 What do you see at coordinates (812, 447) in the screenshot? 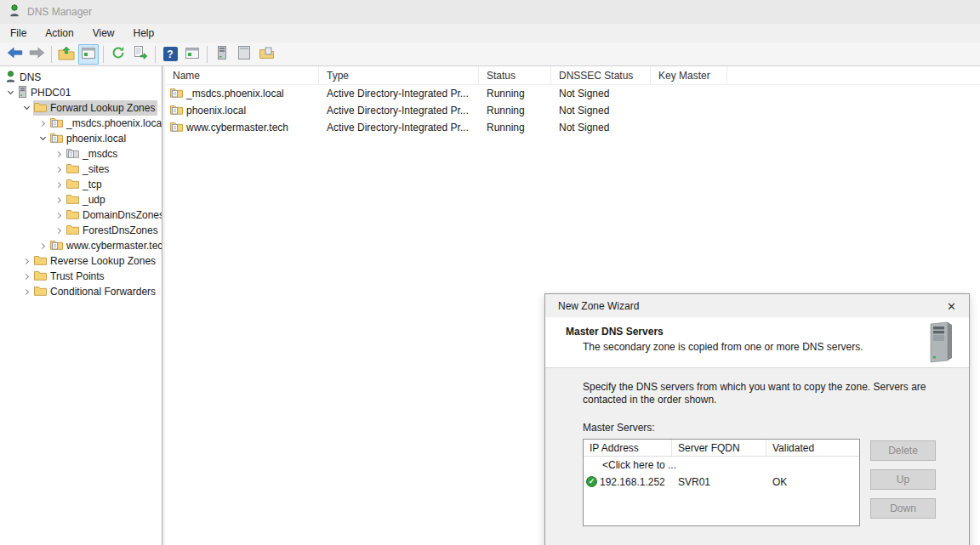
I see `column-header-validated: Validated` at bounding box center [812, 447].